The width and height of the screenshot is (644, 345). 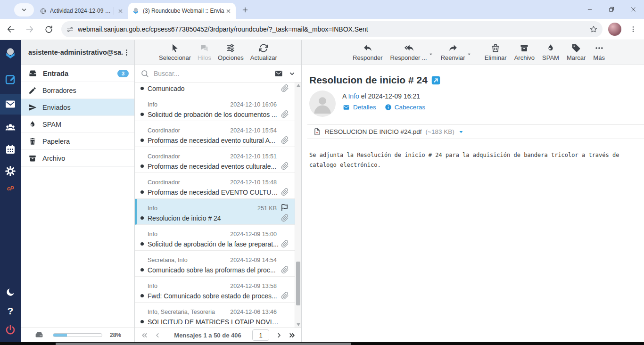 I want to click on pagination-bar: Mensajes 1 a 50 de 406, so click(x=218, y=335).